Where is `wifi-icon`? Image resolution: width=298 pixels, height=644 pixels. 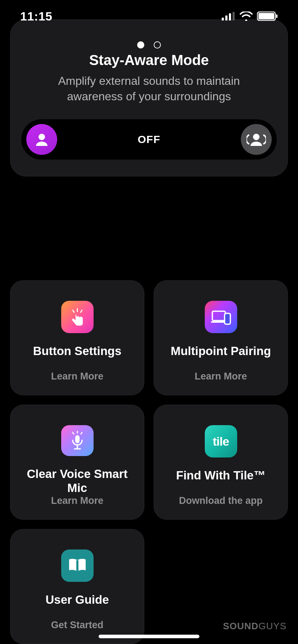
wifi-icon is located at coordinates (246, 16).